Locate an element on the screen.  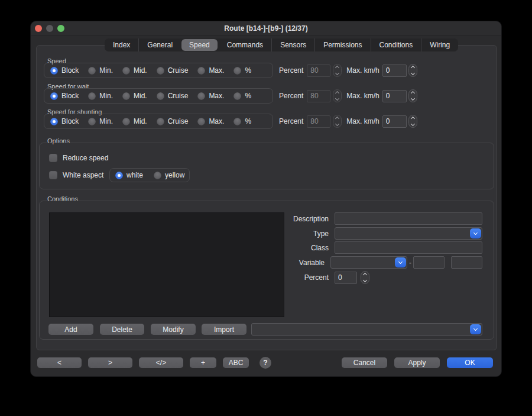
cancel-button: Cancel is located at coordinates (364, 363).